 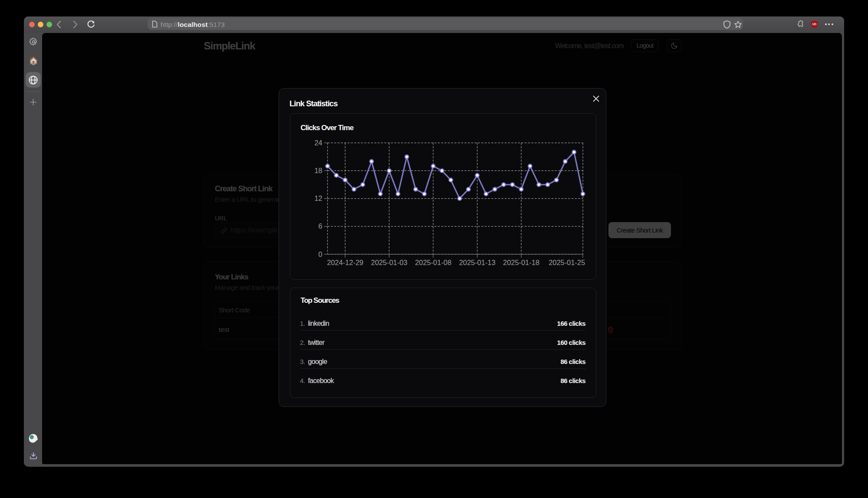 I want to click on svg-text: 12, so click(x=318, y=198).